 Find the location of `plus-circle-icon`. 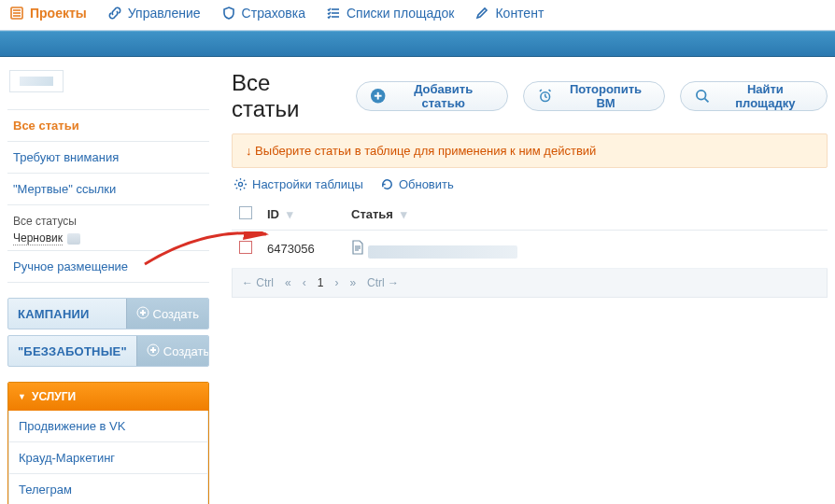

plus-circle-icon is located at coordinates (377, 96).